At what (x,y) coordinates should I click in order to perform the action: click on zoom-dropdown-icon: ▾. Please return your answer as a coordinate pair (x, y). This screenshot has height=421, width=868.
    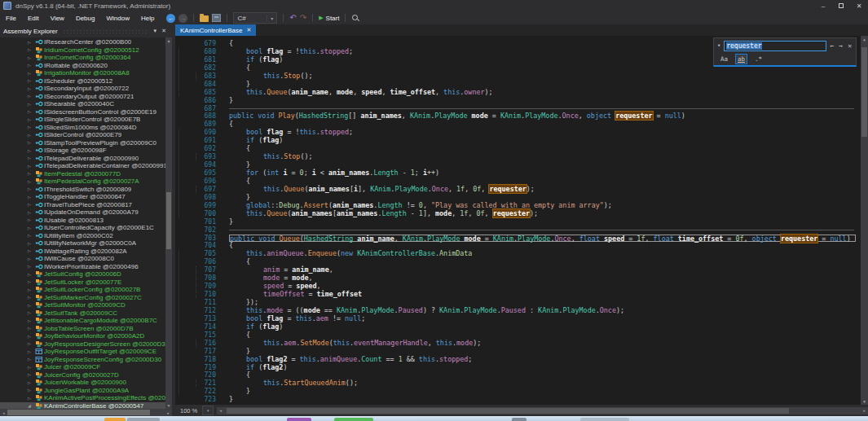
    Looking at the image, I should click on (208, 410).